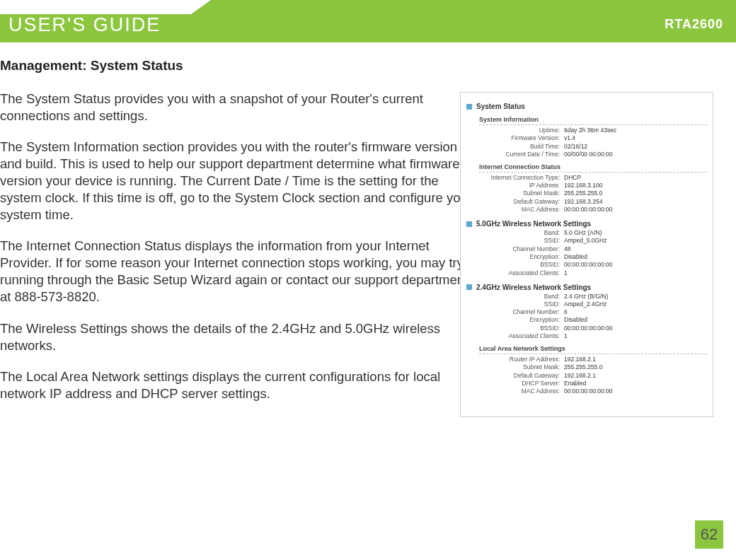  Describe the element at coordinates (525, 130) in the screenshot. I see `ss-row-label: Uptime:` at that location.